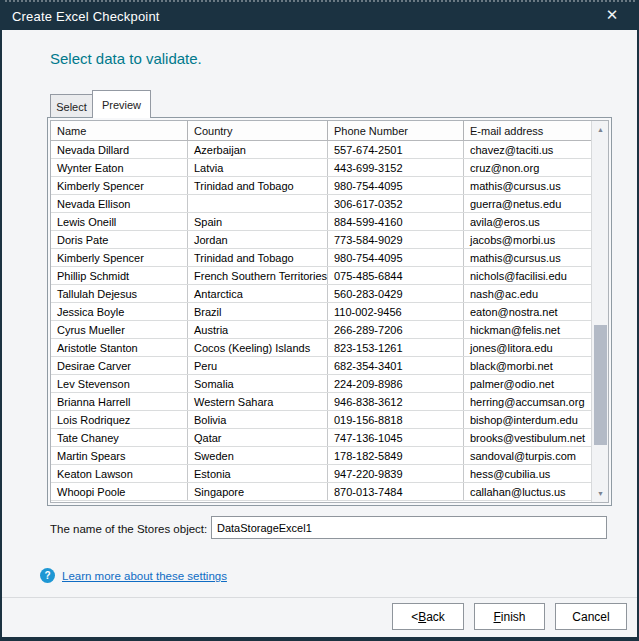 The height and width of the screenshot is (641, 639). What do you see at coordinates (126, 58) in the screenshot?
I see `page-title: Select data to validate.` at bounding box center [126, 58].